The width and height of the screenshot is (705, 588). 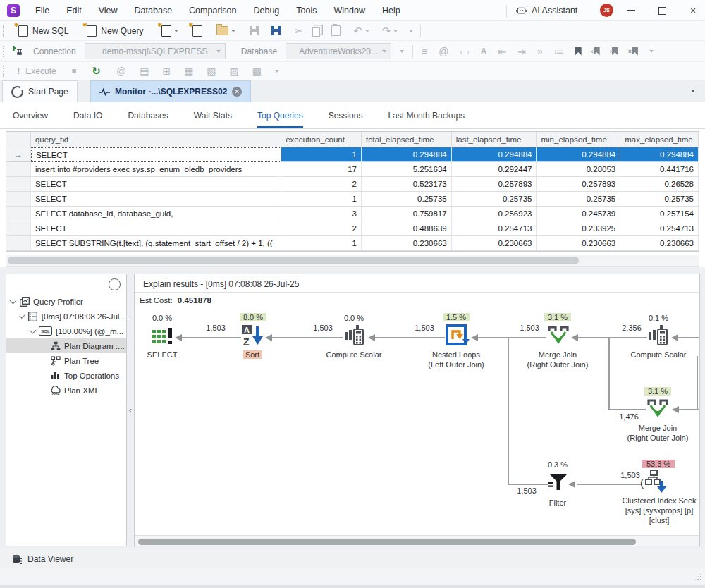 What do you see at coordinates (163, 337) in the screenshot?
I see `plan-node-select` at bounding box center [163, 337].